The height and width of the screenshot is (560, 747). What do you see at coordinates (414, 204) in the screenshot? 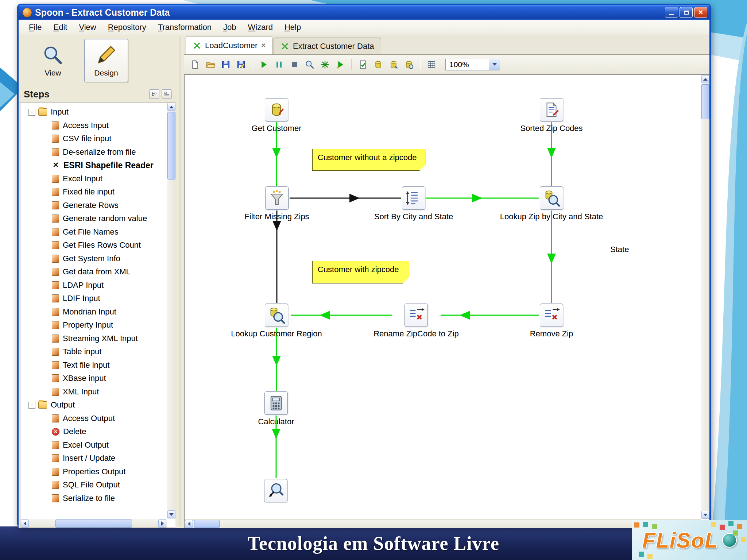
I see `step-sort-by-city-state: Sort By City and State` at bounding box center [414, 204].